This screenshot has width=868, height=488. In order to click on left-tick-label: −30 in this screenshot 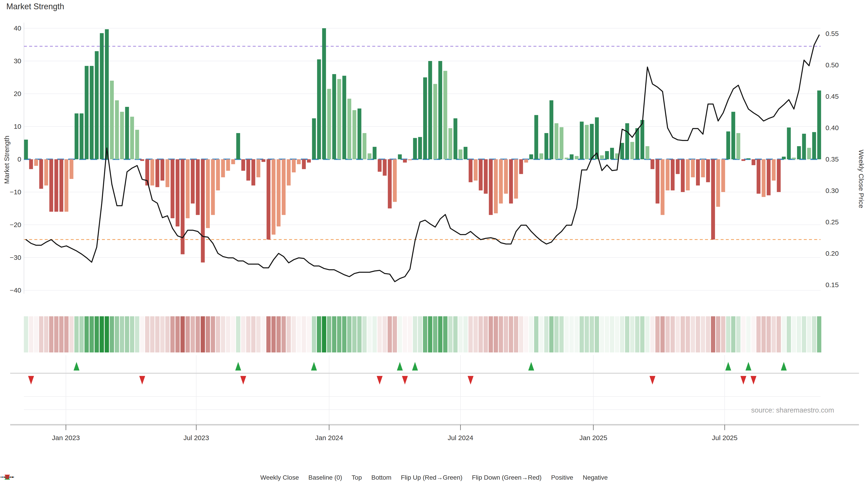, I will do `click(16, 257)`.